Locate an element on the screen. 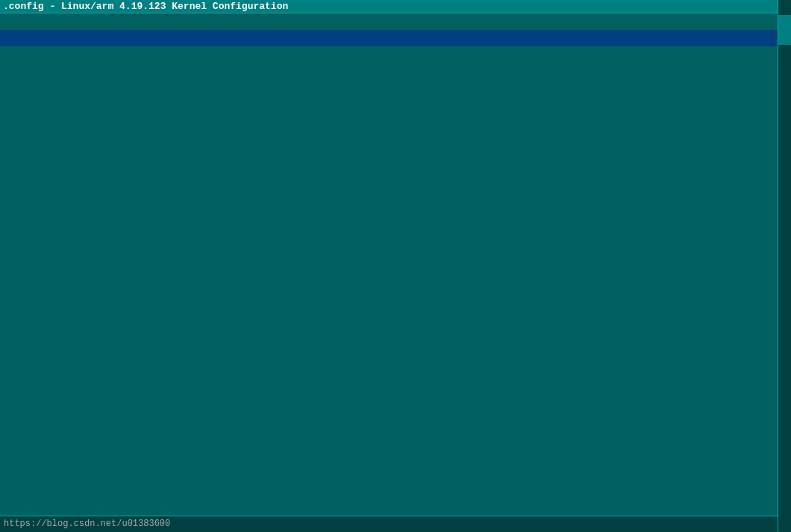 The image size is (791, 532). line-sep1: V JOOOOOOOOOOOOOOOOOOOOOOOOOOOOOOOOOOOOO… is located at coordinates (388, 284).